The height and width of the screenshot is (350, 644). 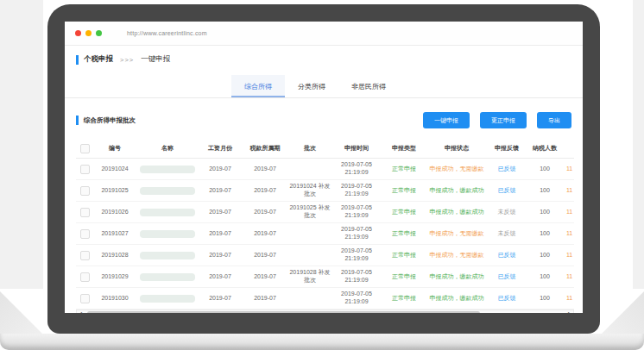 I want to click on tab-comprehensive-income: 综合所得, so click(x=258, y=86).